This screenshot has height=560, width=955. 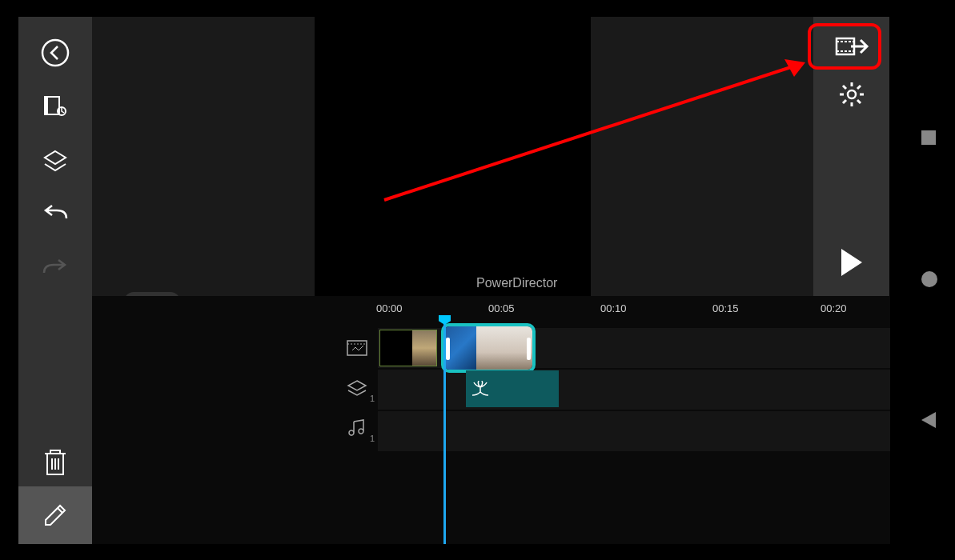 What do you see at coordinates (55, 216) in the screenshot?
I see `undo-arrow-icon` at bounding box center [55, 216].